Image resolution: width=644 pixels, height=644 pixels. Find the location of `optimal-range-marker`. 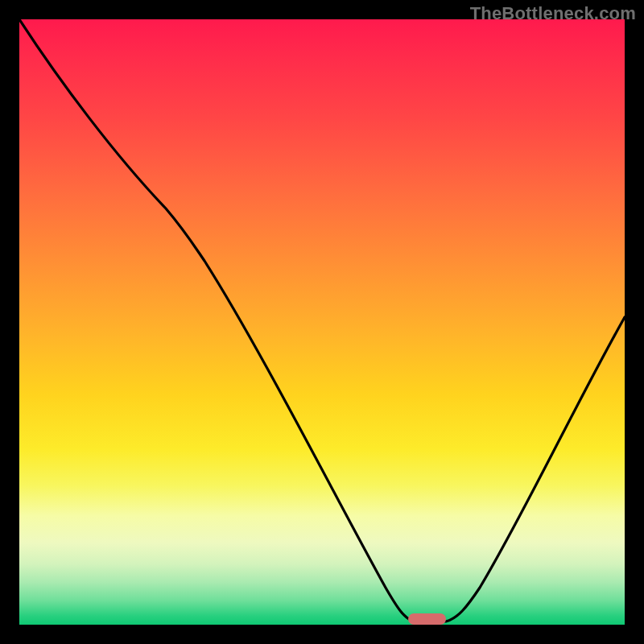

optimal-range-marker is located at coordinates (427, 619).